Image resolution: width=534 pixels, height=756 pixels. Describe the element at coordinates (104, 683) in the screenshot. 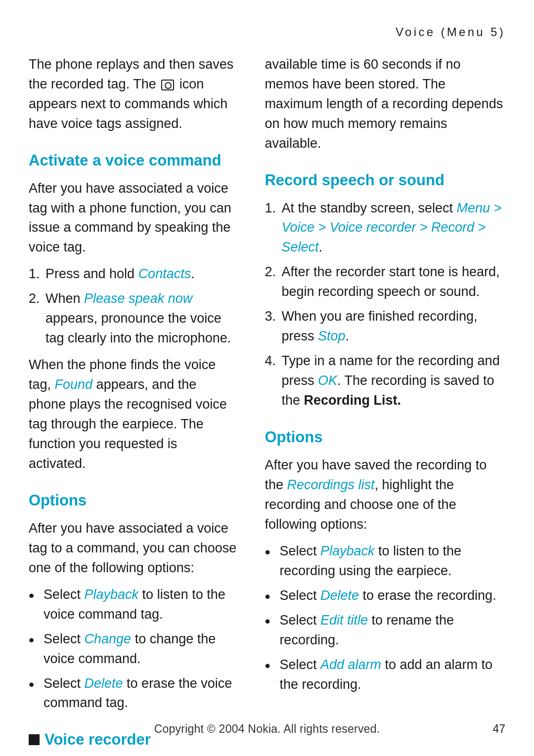

I see `delete-link-left: Delete` at that location.